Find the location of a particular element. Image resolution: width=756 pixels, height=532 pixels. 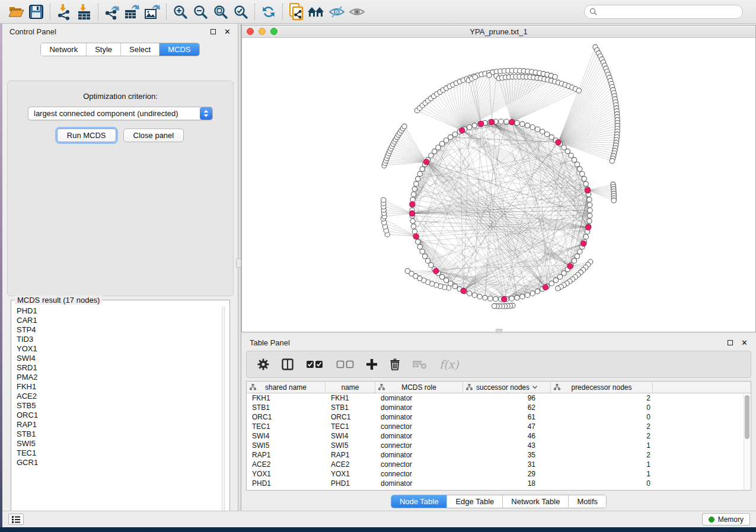

delete-column-trash-icon is located at coordinates (395, 364).